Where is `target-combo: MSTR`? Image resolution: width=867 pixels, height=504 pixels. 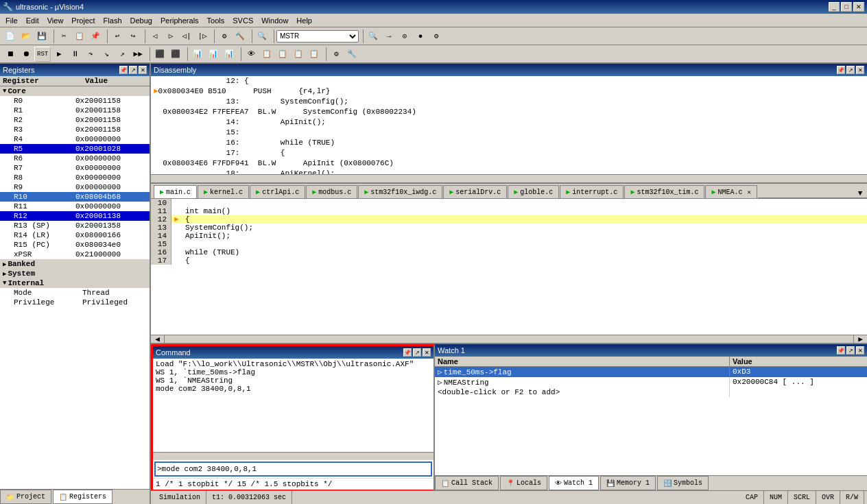 target-combo: MSTR is located at coordinates (318, 36).